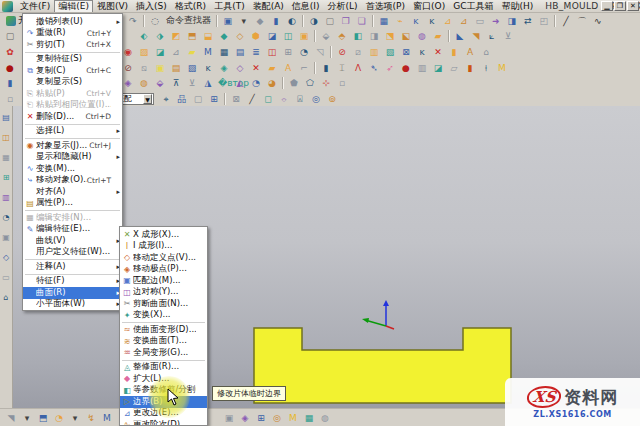  Describe the element at coordinates (454, 68) in the screenshot. I see `toolbar-icon: ▱` at that location.